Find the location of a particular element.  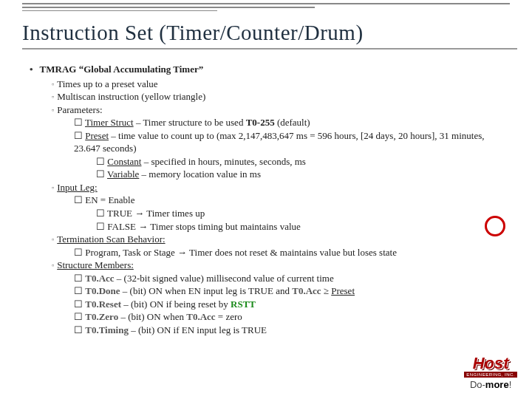

input-en: ☐ EN = Enable is located at coordinates (292, 200).